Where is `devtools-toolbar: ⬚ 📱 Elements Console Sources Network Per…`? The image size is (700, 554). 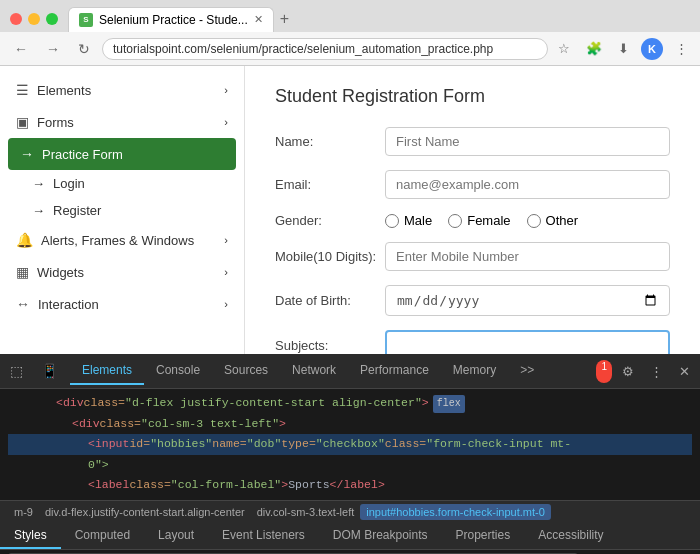
devtools-toolbar: ⬚ 📱 Elements Console Sources Network Per… is located at coordinates (350, 372).